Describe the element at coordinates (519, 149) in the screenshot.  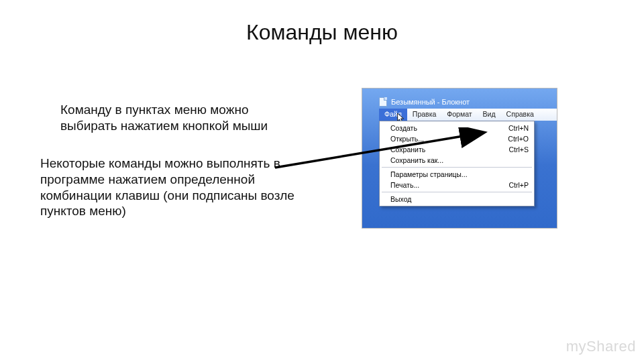
I see `menu-item-shortcut: Ctrl+S` at that location.